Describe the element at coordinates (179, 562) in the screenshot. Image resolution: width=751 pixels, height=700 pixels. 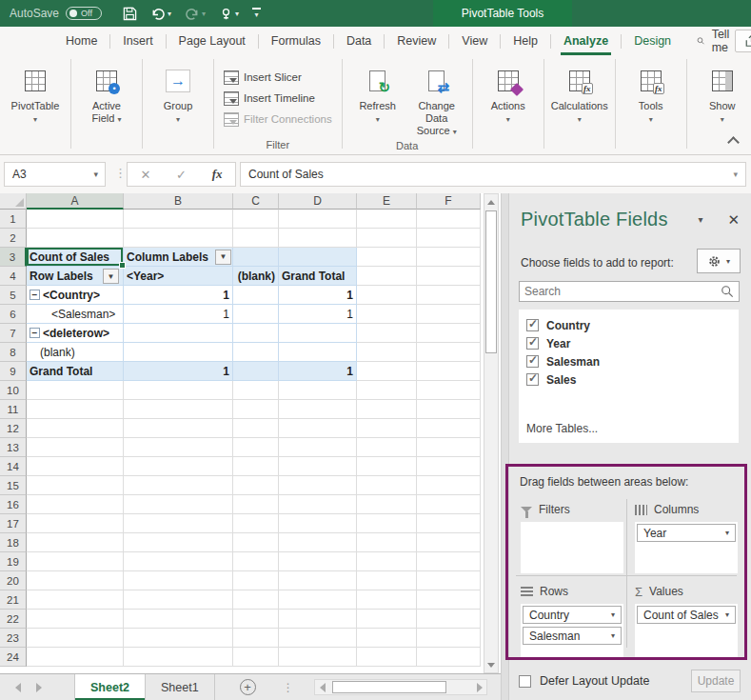
I see `cell-B19` at that location.